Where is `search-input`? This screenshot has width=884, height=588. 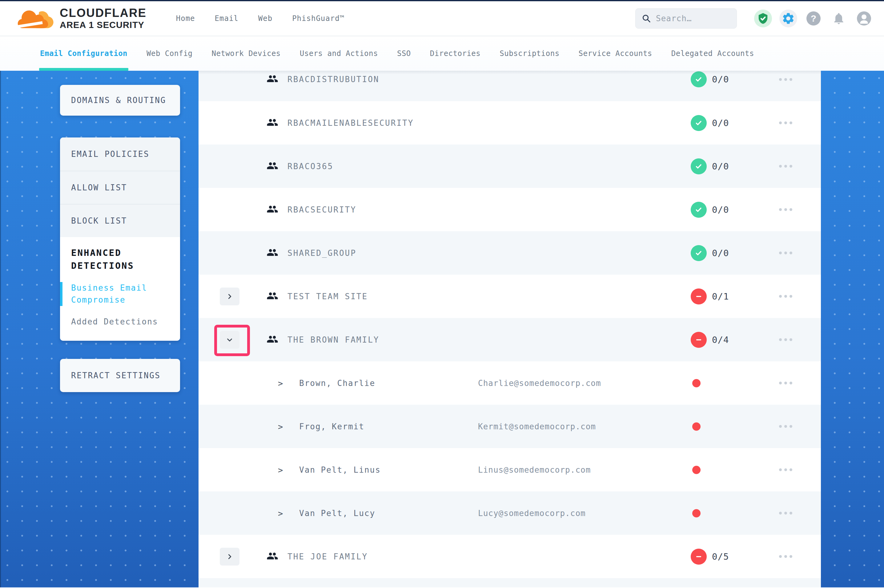
search-input is located at coordinates (693, 19).